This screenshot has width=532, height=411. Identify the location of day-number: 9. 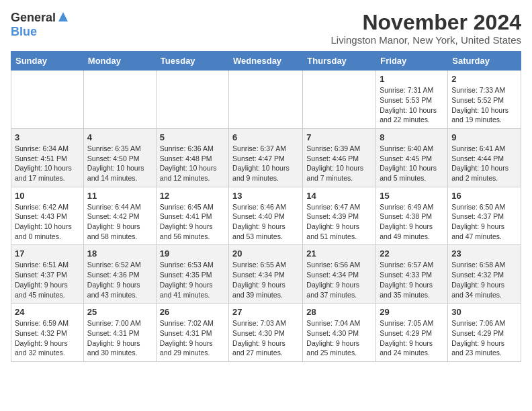
(484, 137).